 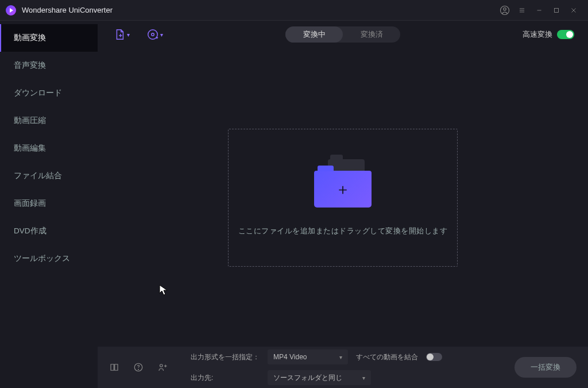 I want to click on convert-btn-label: 一括変換, so click(x=546, y=367).